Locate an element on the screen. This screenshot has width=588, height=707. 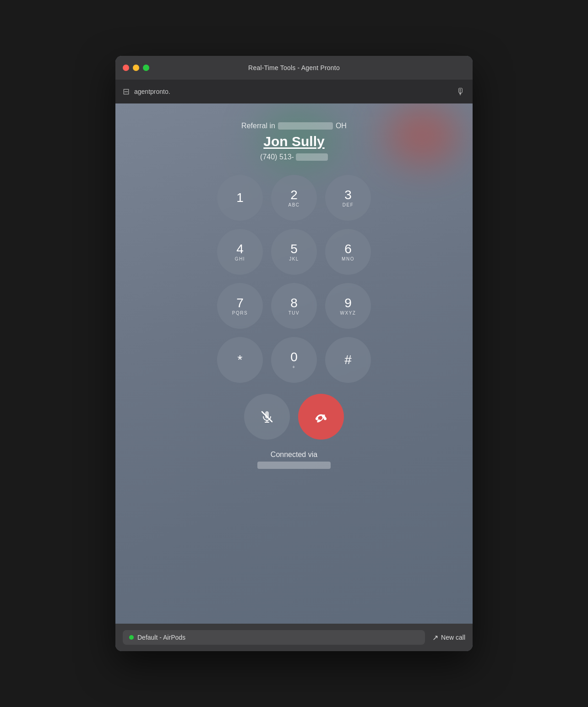
minimize-button is located at coordinates (136, 68).